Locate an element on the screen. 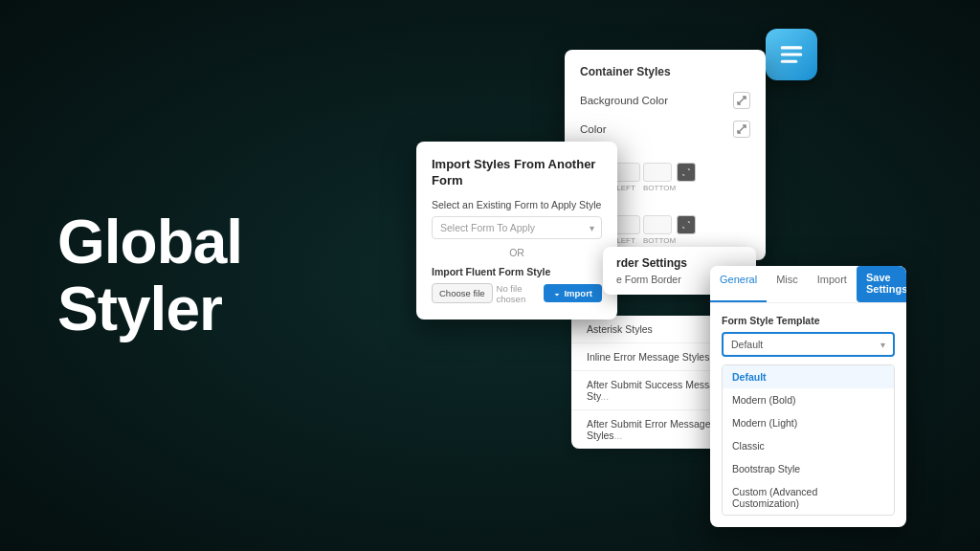  file-row: Choose file No file chosen Import is located at coordinates (517, 294).